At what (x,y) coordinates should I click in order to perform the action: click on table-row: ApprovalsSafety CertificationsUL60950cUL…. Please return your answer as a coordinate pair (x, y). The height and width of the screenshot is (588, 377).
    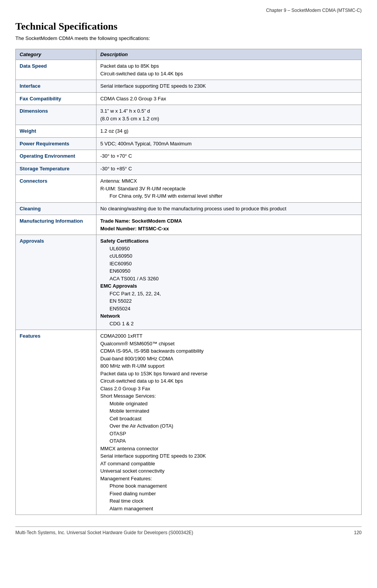
    Looking at the image, I should click on (189, 282).